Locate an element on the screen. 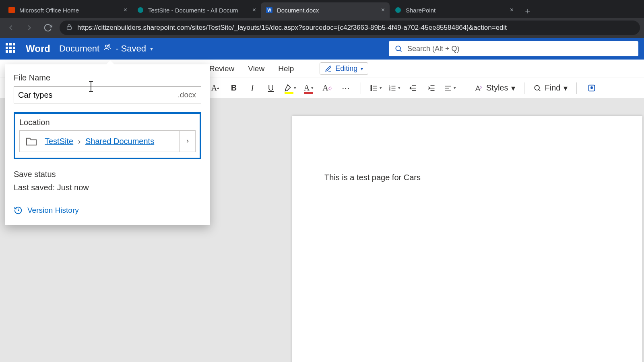 Image resolution: width=644 pixels, height=362 pixels. reload-button is located at coordinates (48, 28).